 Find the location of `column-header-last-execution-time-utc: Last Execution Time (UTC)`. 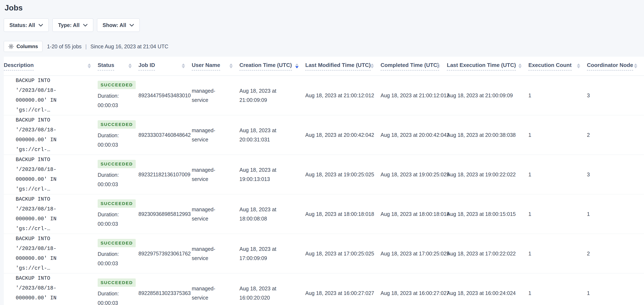

column-header-last-execution-time-utc: Last Execution Time (UTC) is located at coordinates (488, 66).